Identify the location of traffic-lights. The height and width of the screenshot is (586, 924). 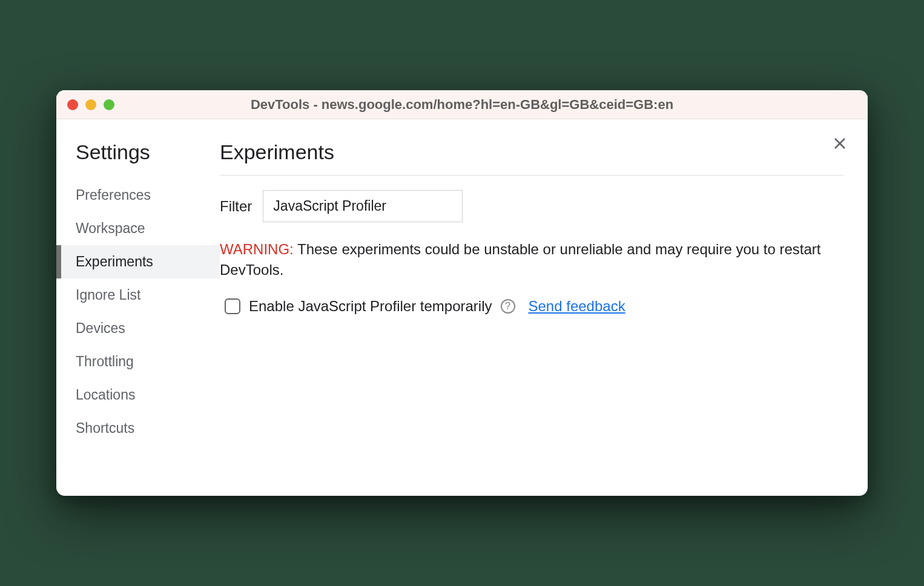
(91, 105).